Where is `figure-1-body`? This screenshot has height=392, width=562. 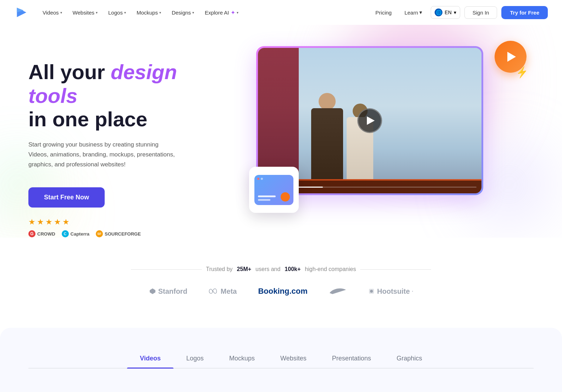 figure-1-body is located at coordinates (327, 144).